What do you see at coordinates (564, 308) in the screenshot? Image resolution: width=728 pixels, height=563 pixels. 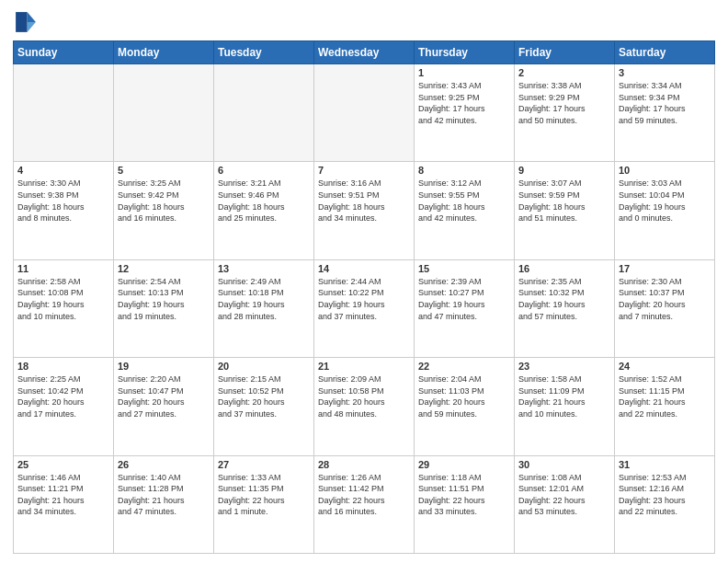 I see `day-cell: 16Sunrise: 2:35 AM Sunset: 10:32 PM Dayl…` at bounding box center [564, 308].